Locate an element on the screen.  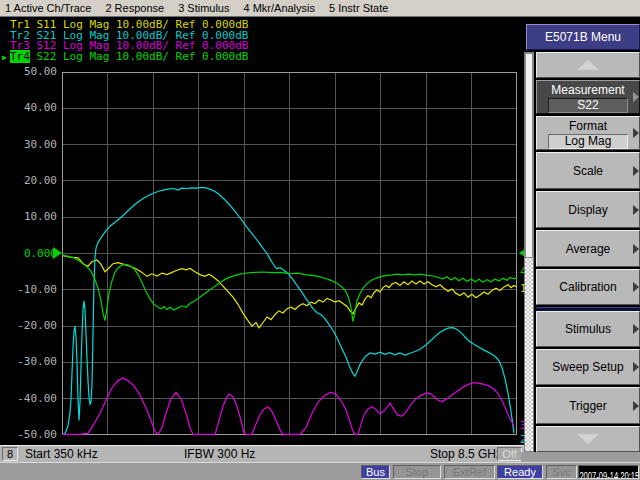
y-axis-label: -50.00 is located at coordinates (28, 435).